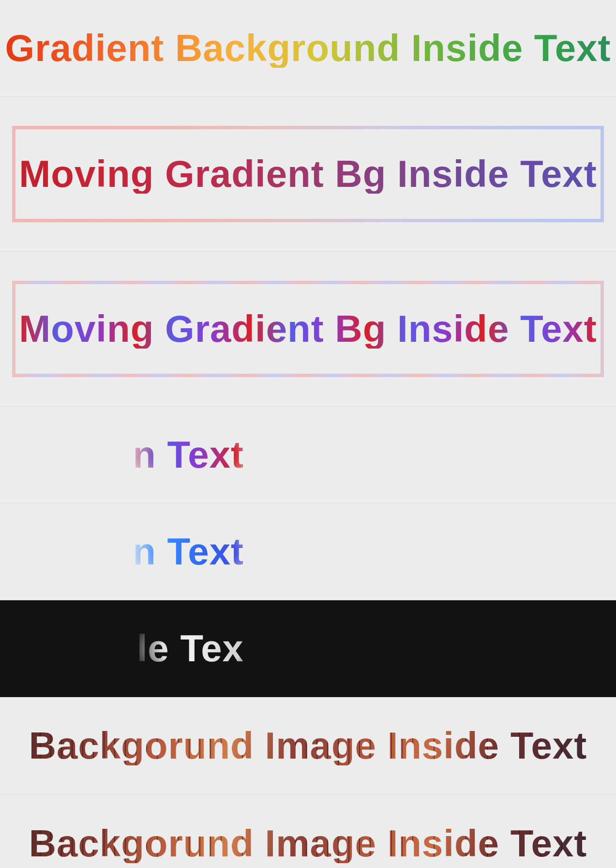  Describe the element at coordinates (308, 455) in the screenshot. I see `demo-row-crop-1: In Text` at that location.